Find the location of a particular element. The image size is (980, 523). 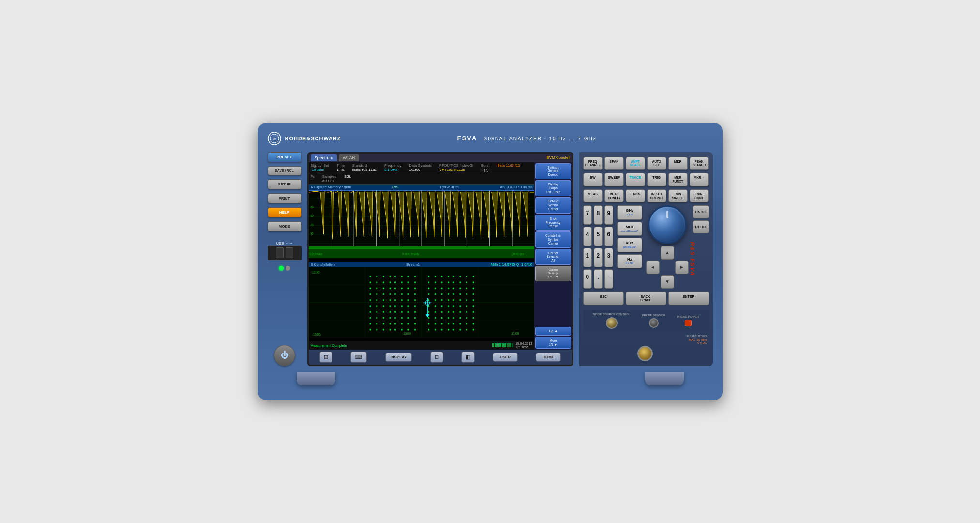

tab-wlan: WLAN is located at coordinates (349, 158).